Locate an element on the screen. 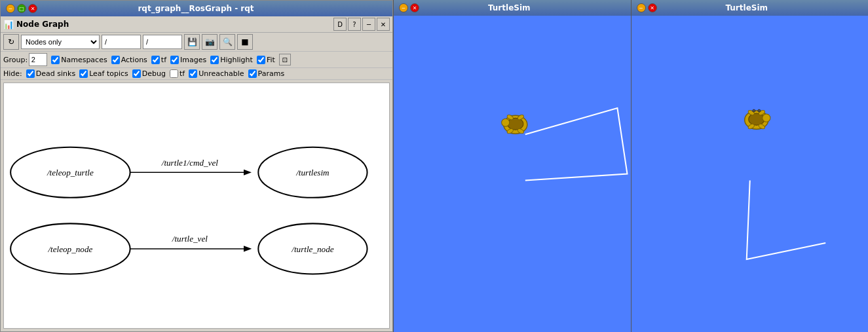  ts1-close-btn: ✕ is located at coordinates (415, 8).